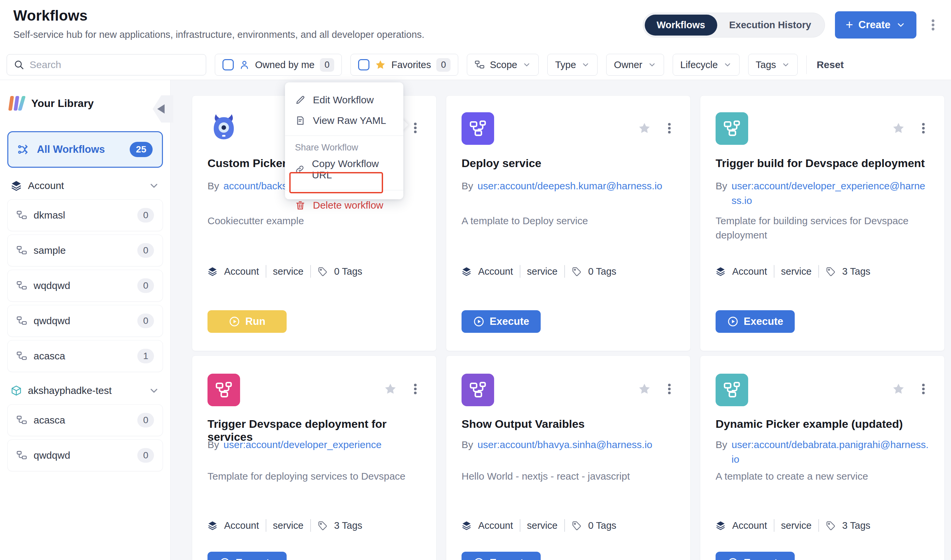 This screenshot has height=560, width=951. What do you see at coordinates (822, 458) in the screenshot?
I see `workflow-card-dynamic-picker: Dynamic Picker example (updated) By user…` at bounding box center [822, 458].